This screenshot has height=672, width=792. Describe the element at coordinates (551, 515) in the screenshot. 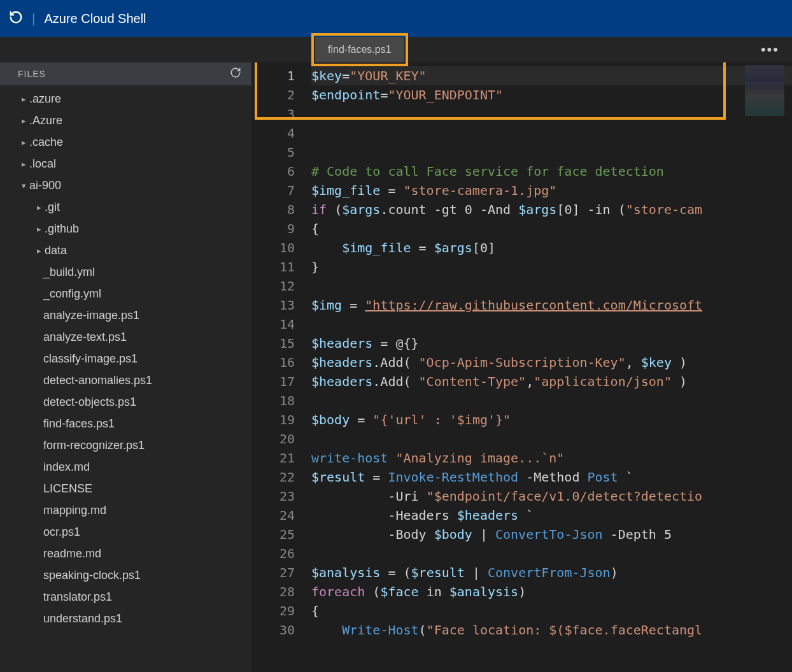

I see `code-line: -Headers $headers `` at that location.